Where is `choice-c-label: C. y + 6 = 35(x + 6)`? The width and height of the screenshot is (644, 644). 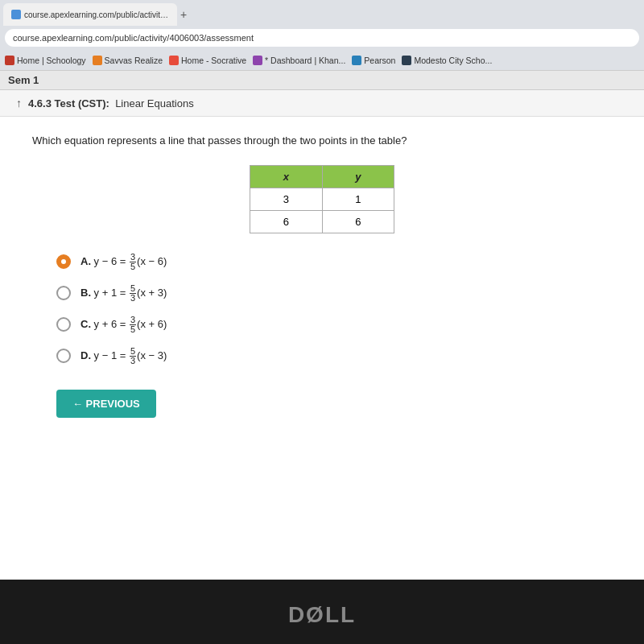 choice-c-label: C. y + 6 = 35(x + 6) is located at coordinates (124, 325).